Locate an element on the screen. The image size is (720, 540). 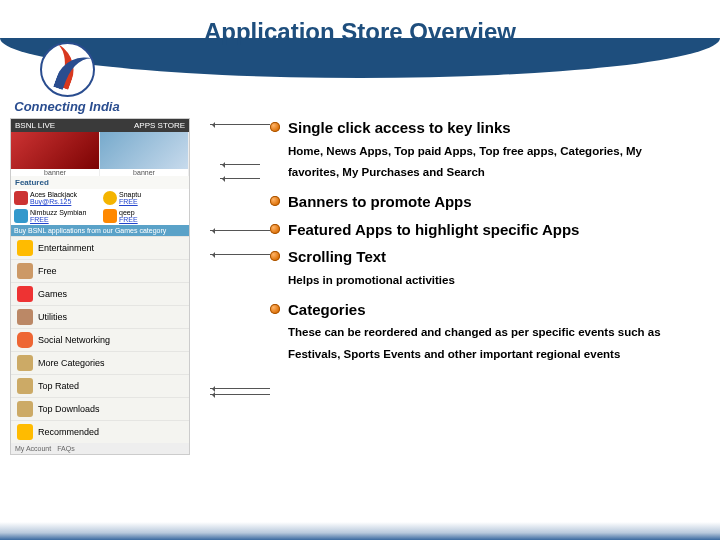
mock-topbar: BSNL LIVE APPS STORE is located at coordinates (100, 126).